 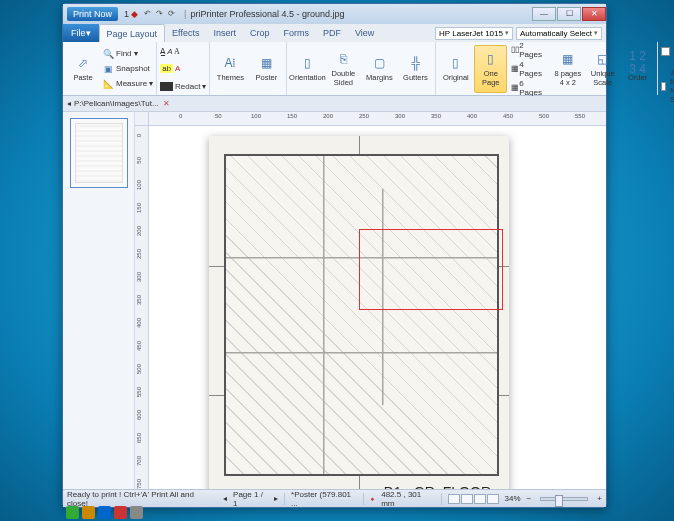 What do you see at coordinates (296, 33) in the screenshot?
I see `tab-forms: Forms` at bounding box center [296, 33].